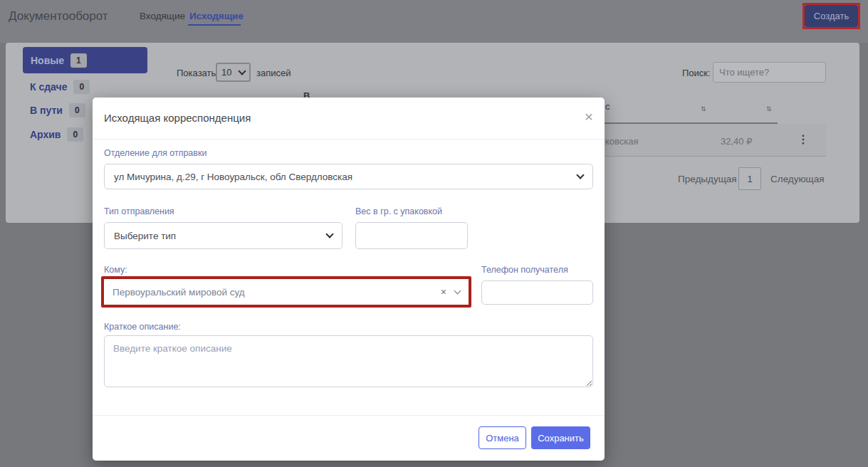 This screenshot has height=467, width=868. I want to click on type-select: Выберите тип, so click(224, 236).